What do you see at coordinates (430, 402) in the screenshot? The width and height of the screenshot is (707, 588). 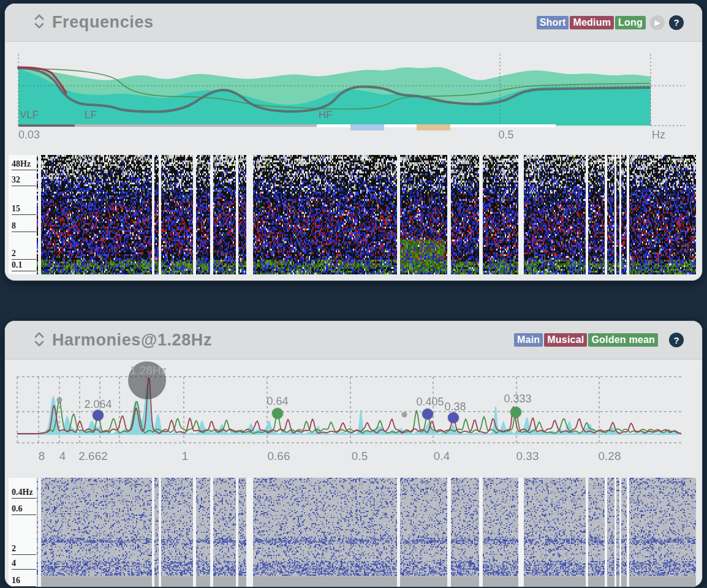 I see `peak-label-0.405: 0.405` at bounding box center [430, 402].